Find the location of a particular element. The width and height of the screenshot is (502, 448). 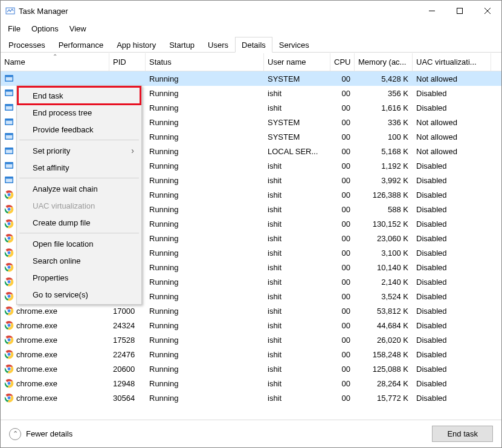

col-header-user: User name is located at coordinates (297, 62).